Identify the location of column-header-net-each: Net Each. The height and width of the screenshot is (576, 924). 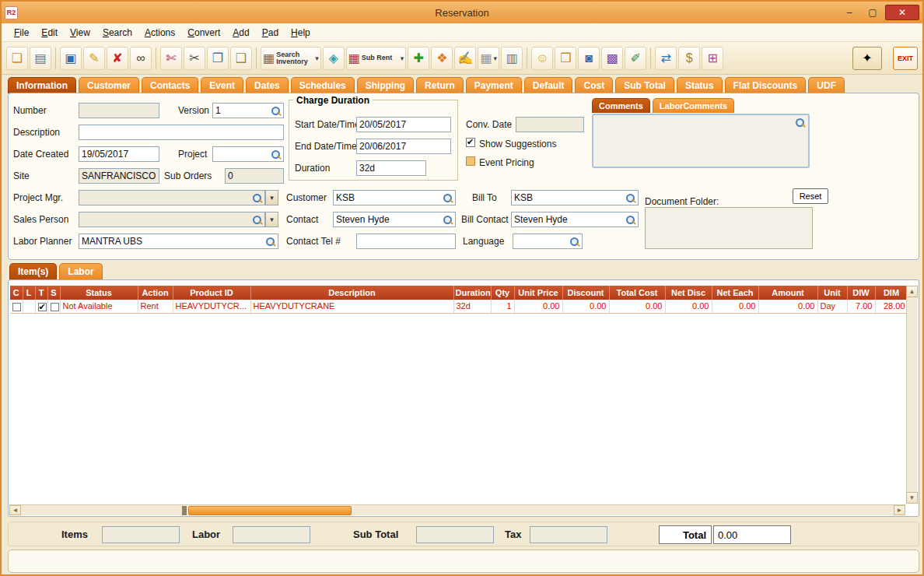
(735, 293).